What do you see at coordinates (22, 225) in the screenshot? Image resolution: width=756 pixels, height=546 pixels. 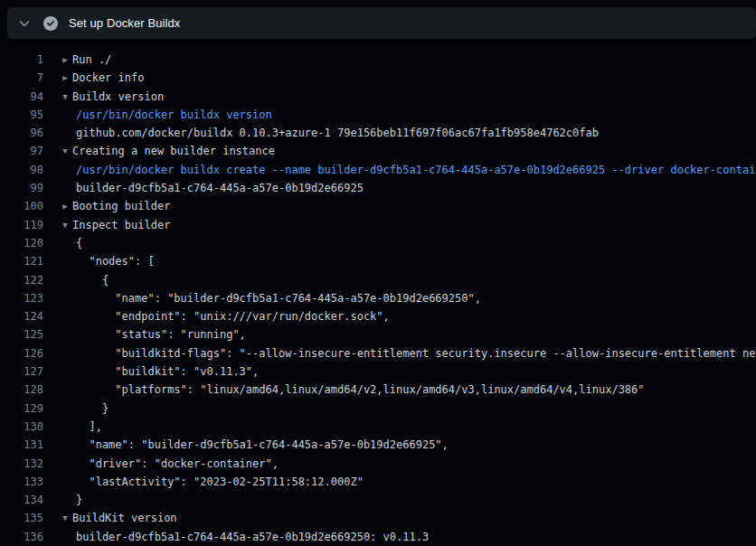 I see `line-number: 119` at bounding box center [22, 225].